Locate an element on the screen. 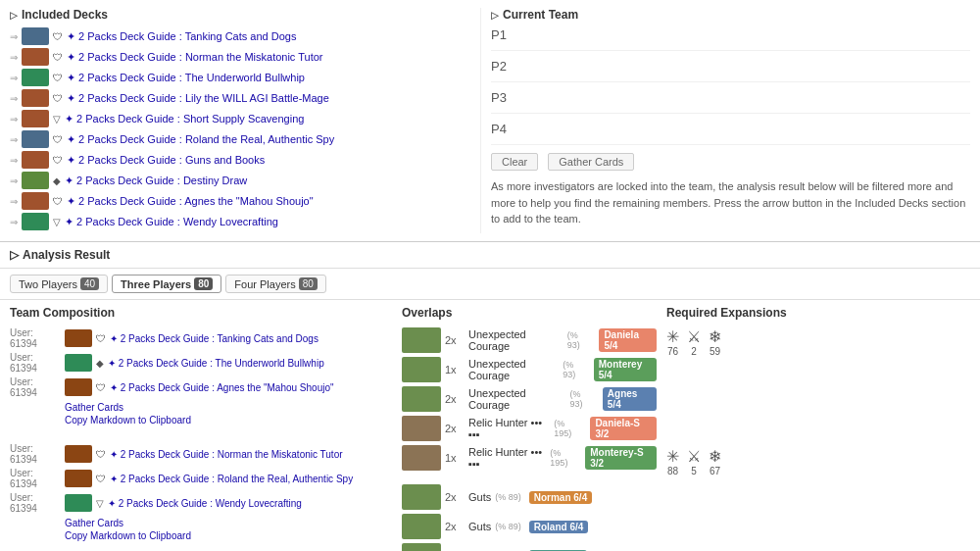 This screenshot has width=980, height=551. deck-link-5: ✦ 2 Packs Deck Guide : Short Supply Scav… is located at coordinates (184, 120).